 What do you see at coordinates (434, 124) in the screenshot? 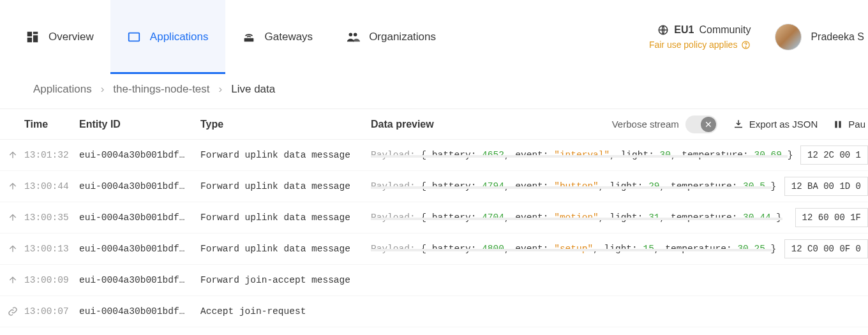
I see `table-header: Time Entity ID Type Data preview Verbose…` at bounding box center [434, 124].